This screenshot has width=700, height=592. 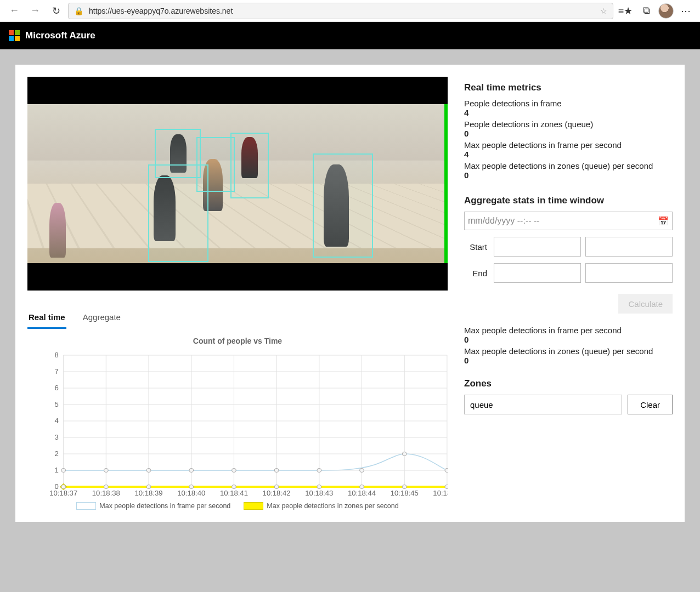 What do you see at coordinates (60, 36) in the screenshot?
I see `brand-text: Microsoft Azure` at bounding box center [60, 36].